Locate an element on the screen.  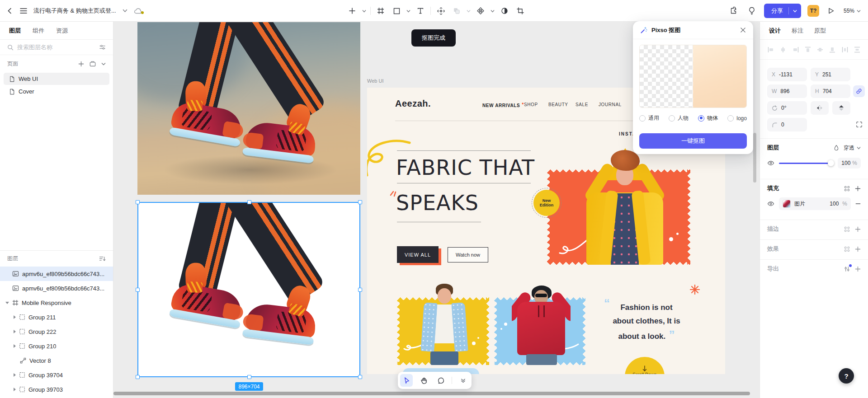
mode-radio-object: 物体 is located at coordinates (708, 118).